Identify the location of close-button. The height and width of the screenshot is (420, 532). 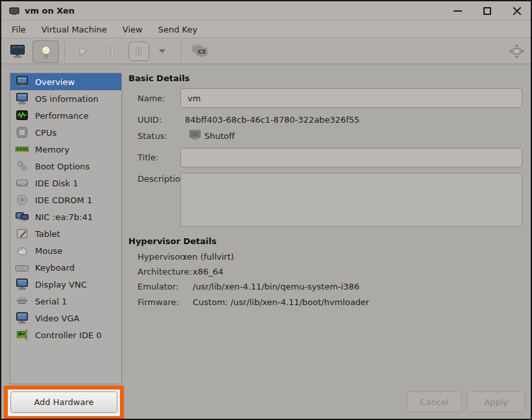
(517, 11).